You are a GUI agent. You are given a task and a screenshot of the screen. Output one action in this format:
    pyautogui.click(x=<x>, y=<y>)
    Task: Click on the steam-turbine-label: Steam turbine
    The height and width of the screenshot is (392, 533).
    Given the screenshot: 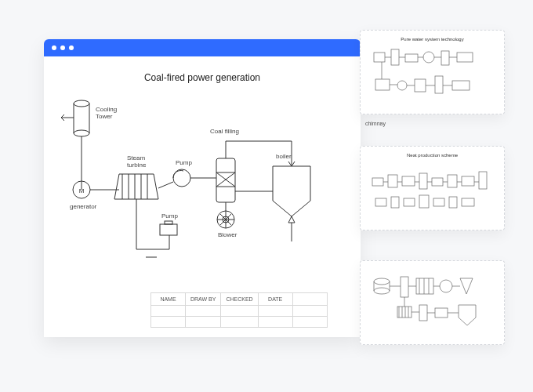 What is the action you would take?
    pyautogui.click(x=136, y=162)
    